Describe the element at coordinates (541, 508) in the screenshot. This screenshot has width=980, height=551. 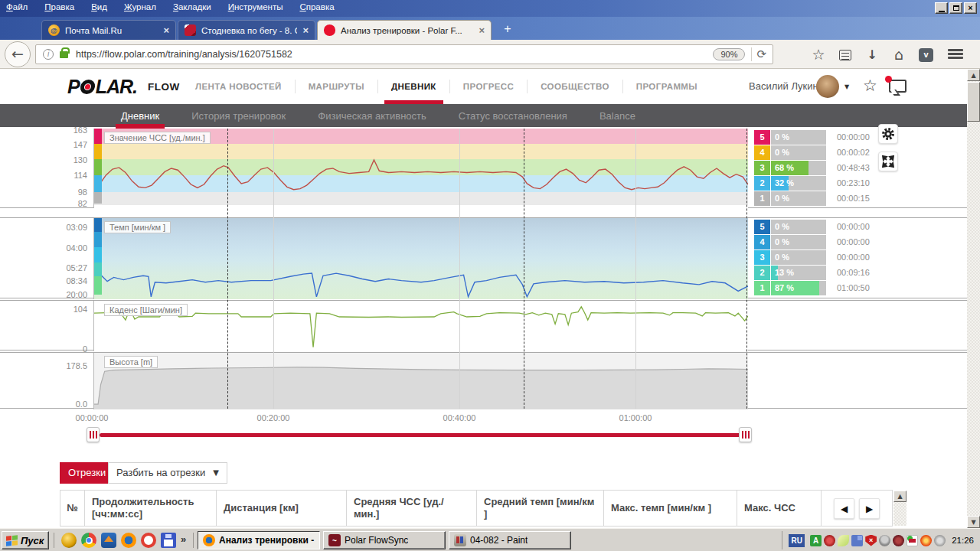
I see `col-avg-pace: Средний темп [мин/км ]` at that location.